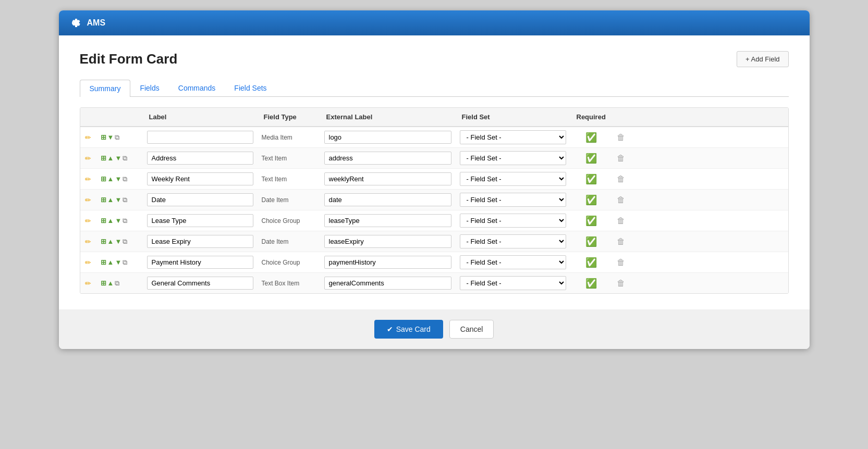  Describe the element at coordinates (591, 117) in the screenshot. I see `col-header-required: Required` at that location.